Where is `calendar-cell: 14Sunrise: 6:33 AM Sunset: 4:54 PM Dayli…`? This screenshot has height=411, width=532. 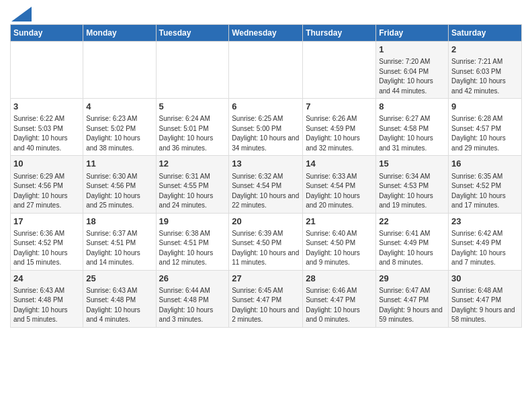 calendar-cell: 14Sunrise: 6:33 AM Sunset: 4:54 PM Dayli… is located at coordinates (340, 184).